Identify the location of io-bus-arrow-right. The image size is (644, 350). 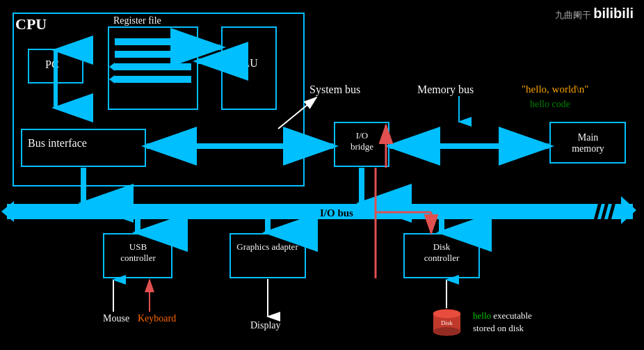
(629, 210).